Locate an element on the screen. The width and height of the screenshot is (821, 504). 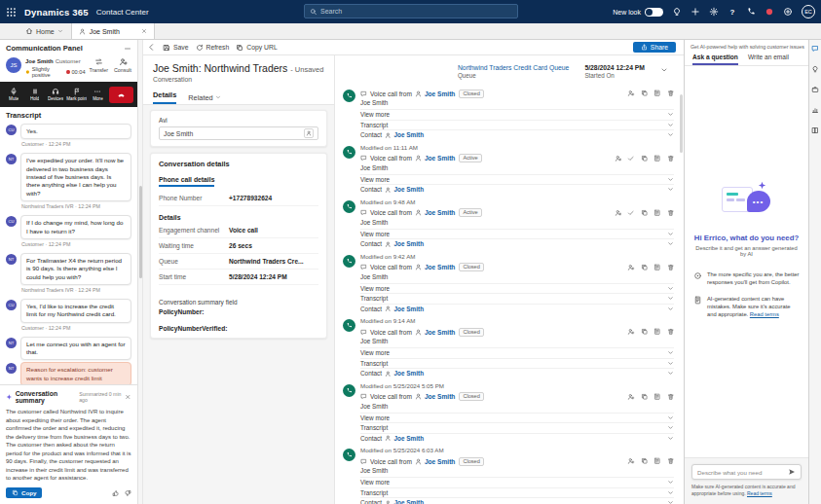
lookup-icon is located at coordinates (309, 133).